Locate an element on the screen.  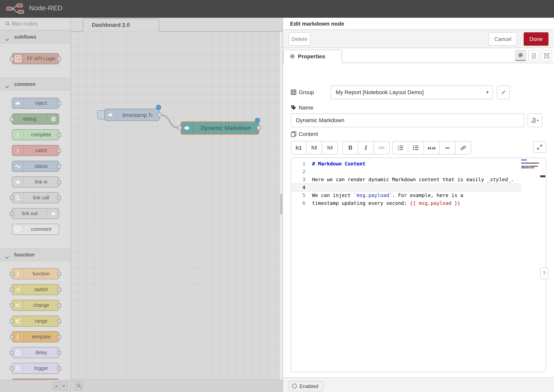
palette-filter-placeholder: filter nodes is located at coordinates (25, 24).